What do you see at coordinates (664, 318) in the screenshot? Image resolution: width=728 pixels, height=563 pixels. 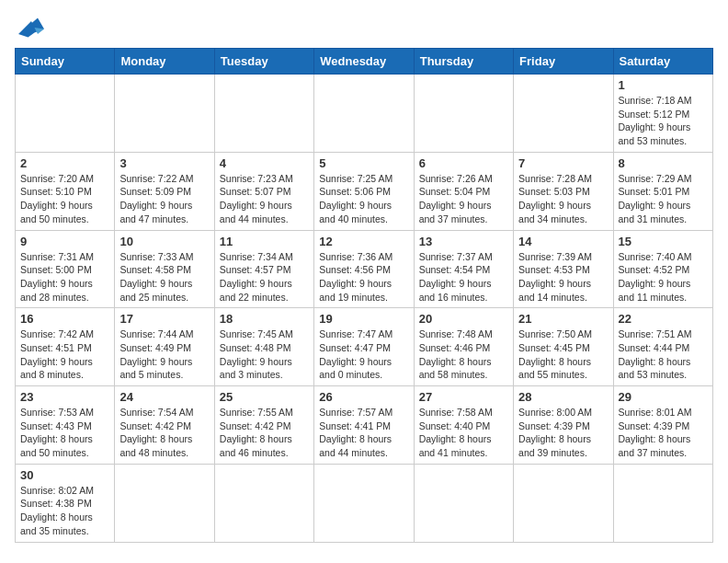 I see `day-number: 22` at bounding box center [664, 318].